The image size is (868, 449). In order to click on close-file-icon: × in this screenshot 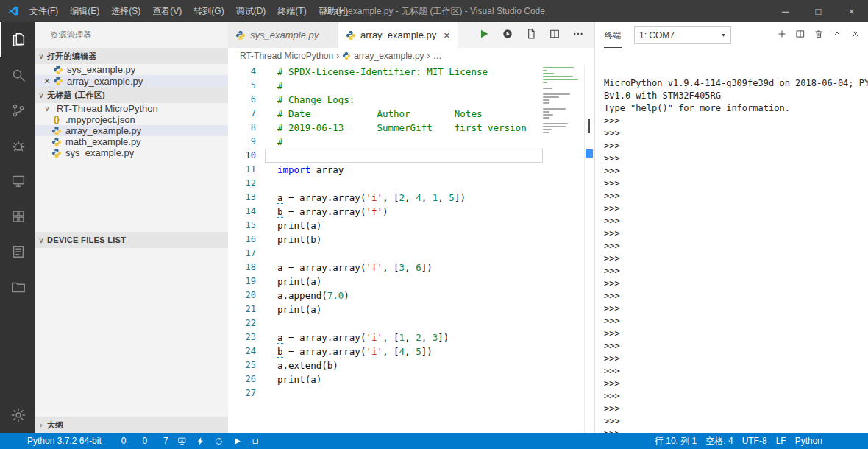, I will do `click(47, 81)`.